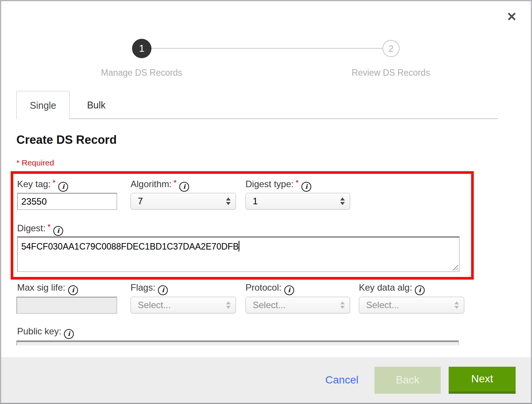 This screenshot has width=532, height=404. What do you see at coordinates (298, 305) in the screenshot?
I see `protocol-selected-value: Select...` at bounding box center [298, 305].